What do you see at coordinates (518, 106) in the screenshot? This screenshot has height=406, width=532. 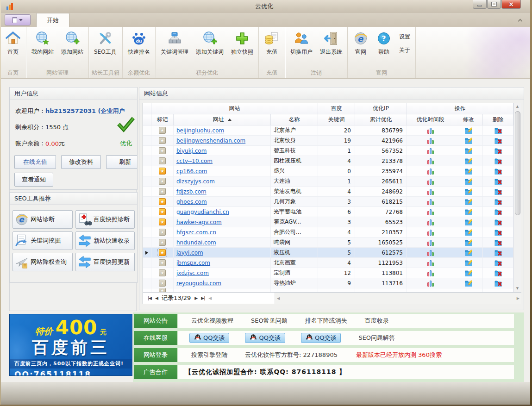 I see `scroll-up-icon: ▲` at bounding box center [518, 106].